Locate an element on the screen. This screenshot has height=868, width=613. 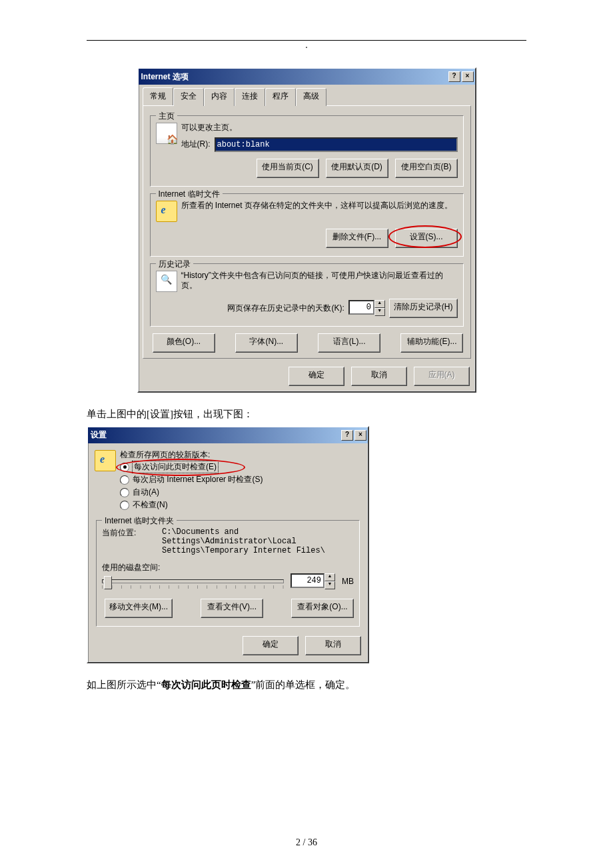
titlebar: 设置 ? × is located at coordinates (228, 435).